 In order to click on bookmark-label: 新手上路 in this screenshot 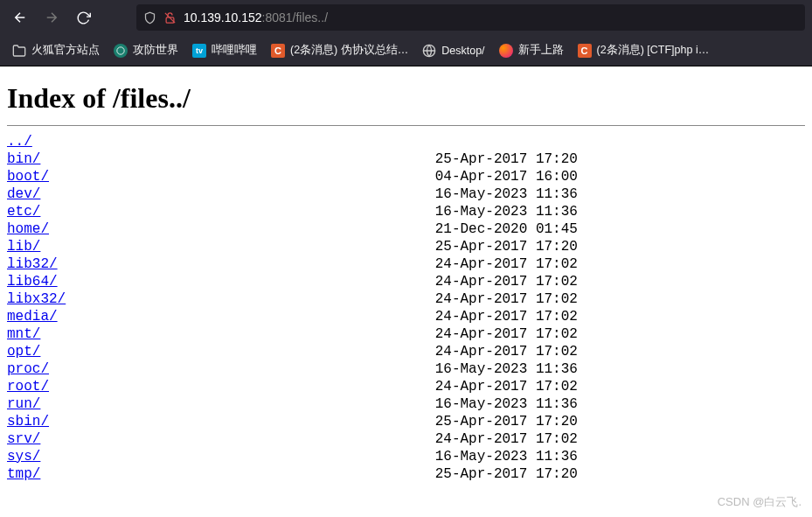, I will do `click(541, 51)`.